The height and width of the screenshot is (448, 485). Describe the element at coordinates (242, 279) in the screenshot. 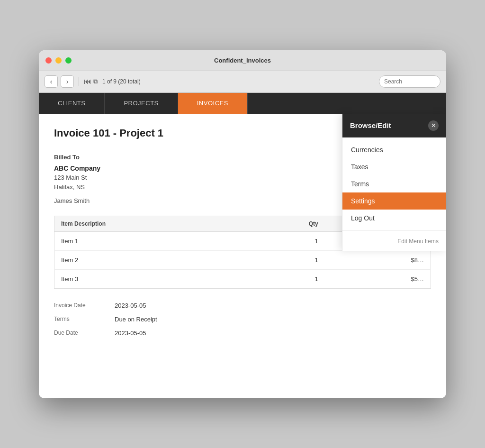

I see `table-row: Item 3 1 $5…` at that location.